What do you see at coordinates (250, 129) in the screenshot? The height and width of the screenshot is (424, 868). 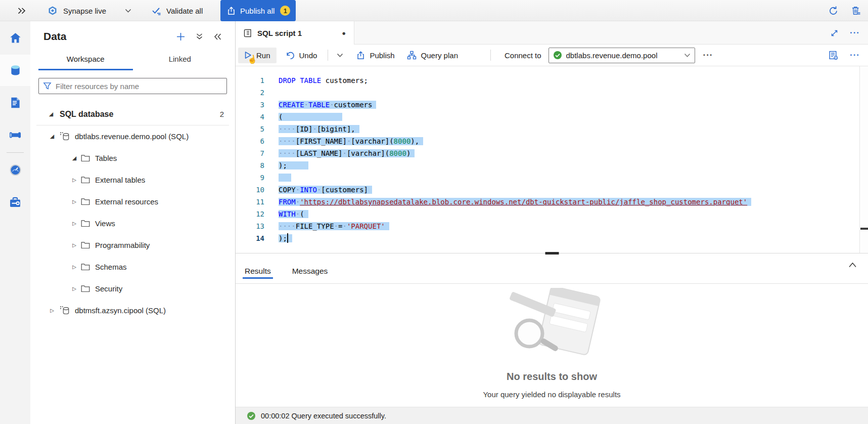 I see `line-number: 5` at bounding box center [250, 129].